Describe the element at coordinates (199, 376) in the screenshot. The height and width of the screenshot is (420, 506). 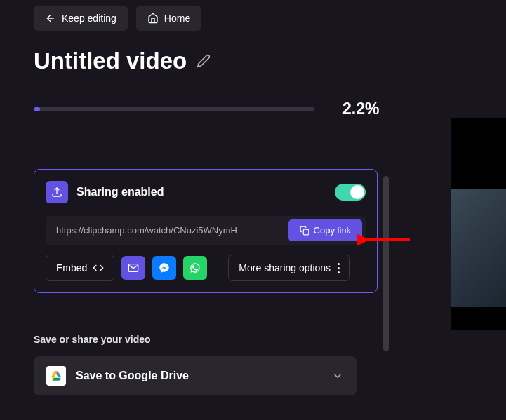
I see `save-drive-label: Save to Google Drive` at that location.